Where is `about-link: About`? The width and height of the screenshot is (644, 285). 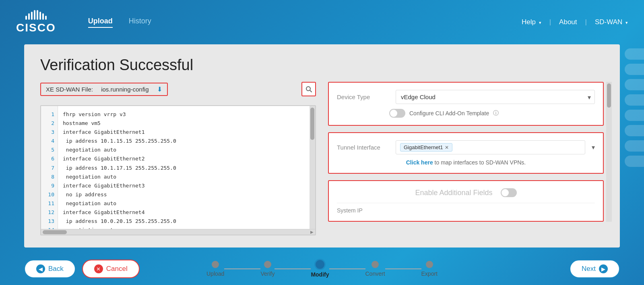 about-link: About is located at coordinates (568, 22).